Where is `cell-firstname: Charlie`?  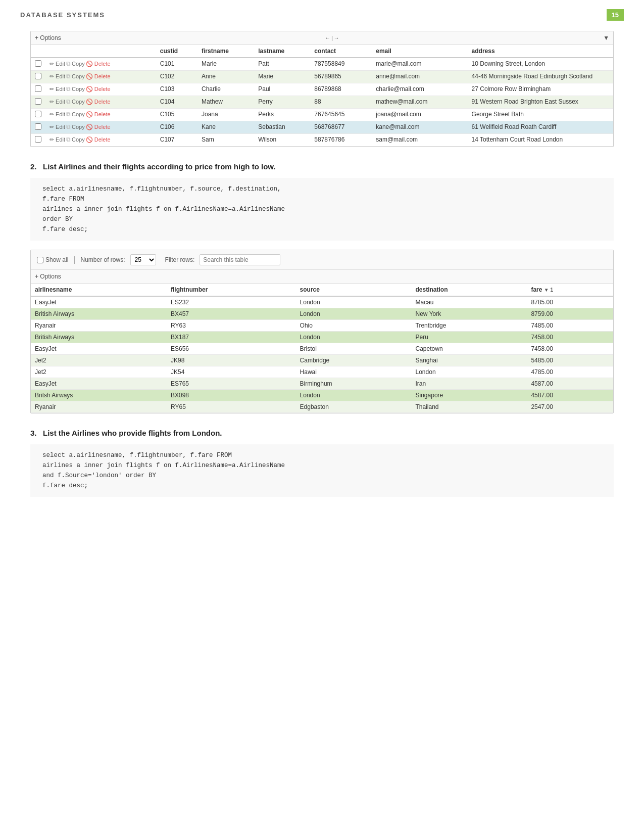 cell-firstname: Charlie is located at coordinates (226, 90).